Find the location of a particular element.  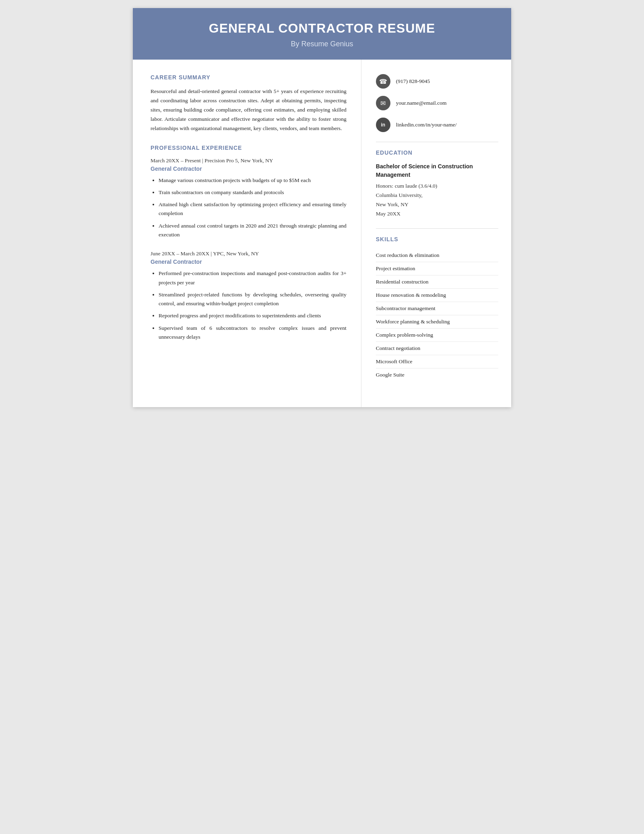

phone-contact: ☎ (917) 828-9045 is located at coordinates (437, 81).